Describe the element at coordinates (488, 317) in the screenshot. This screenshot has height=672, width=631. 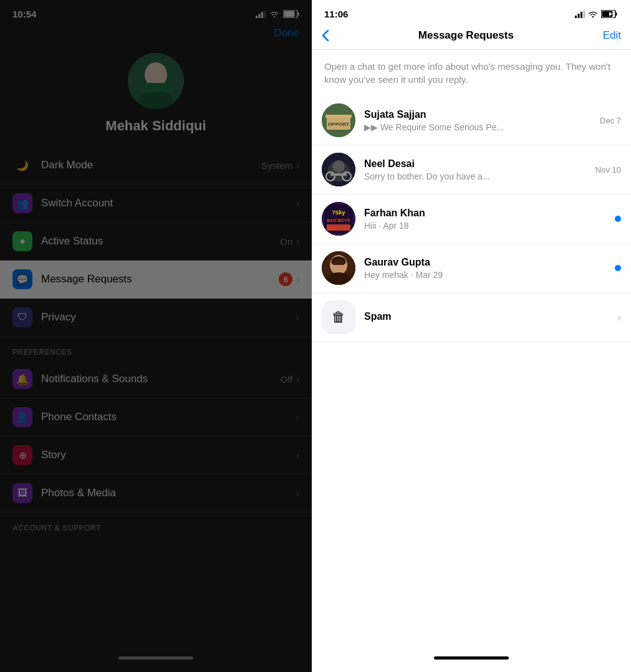
I see `msg-name-spam: Spam` at that location.